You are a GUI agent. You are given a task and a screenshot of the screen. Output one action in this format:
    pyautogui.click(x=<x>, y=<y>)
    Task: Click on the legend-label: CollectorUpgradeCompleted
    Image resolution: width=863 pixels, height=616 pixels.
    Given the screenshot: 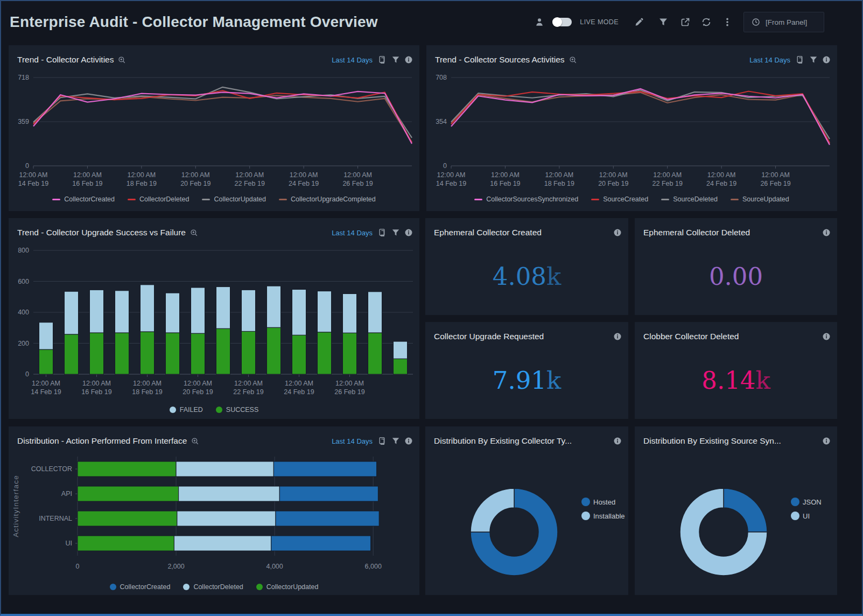 What is the action you would take?
    pyautogui.click(x=333, y=199)
    